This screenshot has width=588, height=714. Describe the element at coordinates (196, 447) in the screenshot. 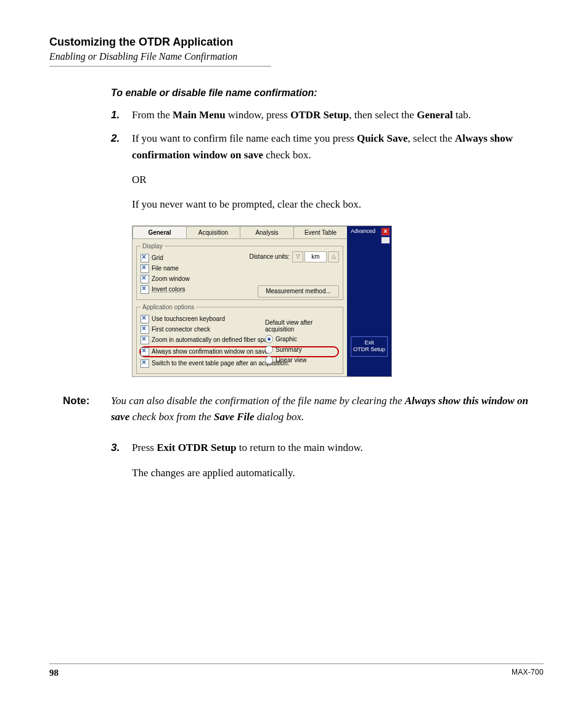

I see `bold-exit-otdr-setup: Exit OTDR Setup` at that location.